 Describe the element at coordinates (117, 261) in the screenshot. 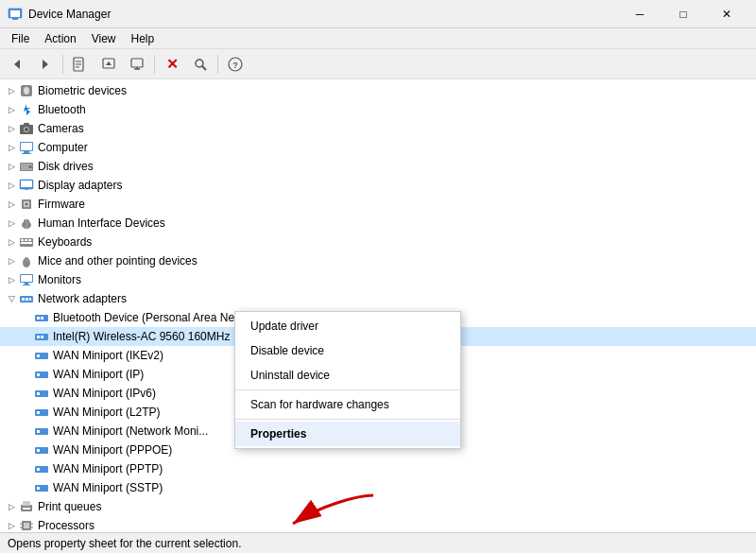

I see `mice-label: Mice and other pointing devices` at that location.